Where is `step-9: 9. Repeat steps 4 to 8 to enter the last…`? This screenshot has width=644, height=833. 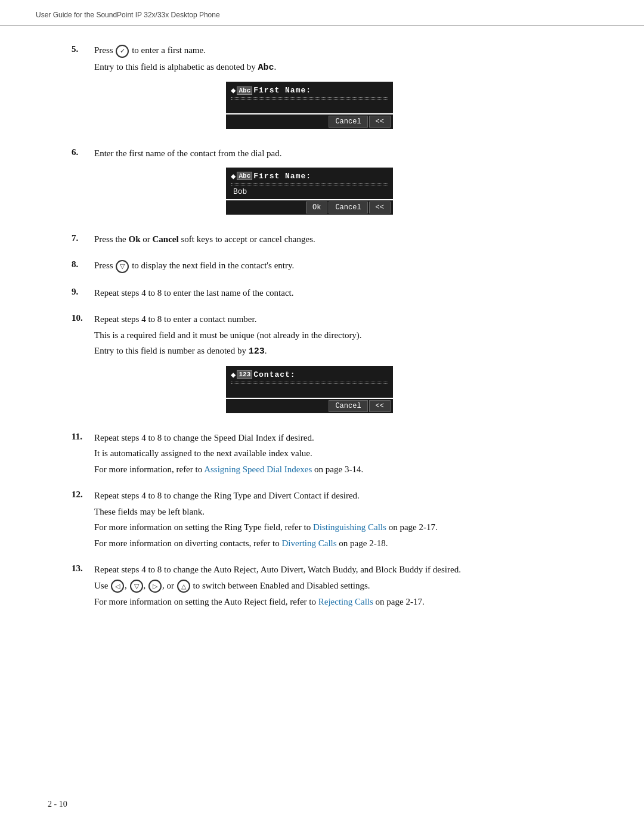
step-9: 9. Repeat steps 4 to 8 to enter the last… is located at coordinates (298, 295).